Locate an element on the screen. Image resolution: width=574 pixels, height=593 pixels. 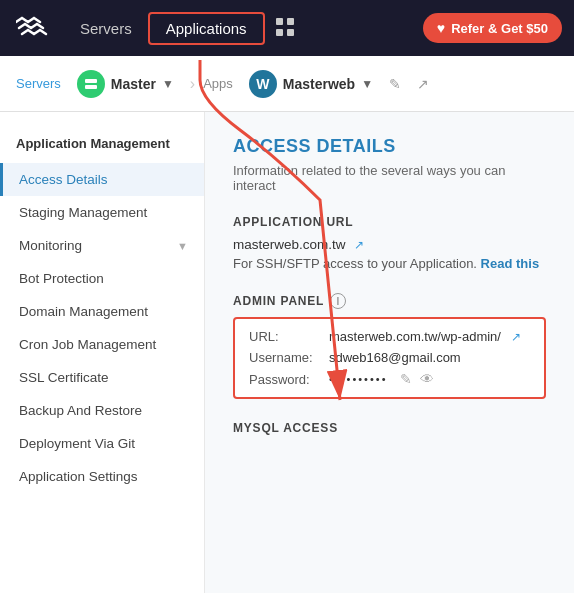
app-chevron-icon: ▼ is located at coordinates (367, 84).